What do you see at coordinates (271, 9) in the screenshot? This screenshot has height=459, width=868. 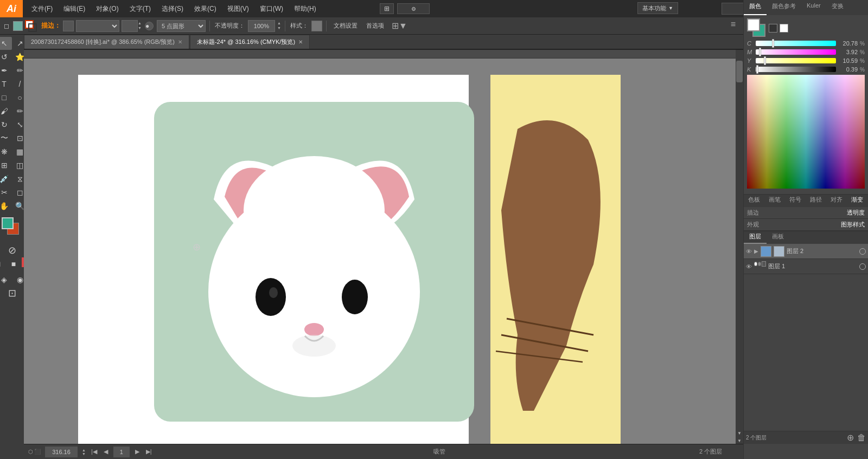 I see `menu-window: 窗口(W)` at bounding box center [271, 9].